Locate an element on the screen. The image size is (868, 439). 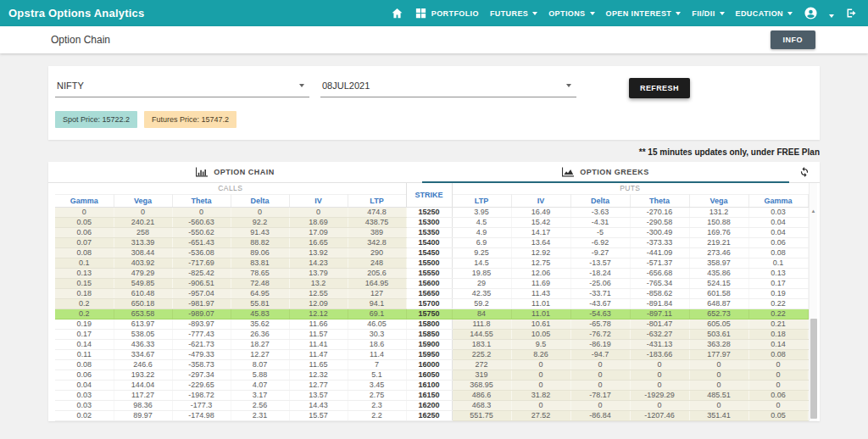
puts-theta-header: Theta is located at coordinates (659, 200).